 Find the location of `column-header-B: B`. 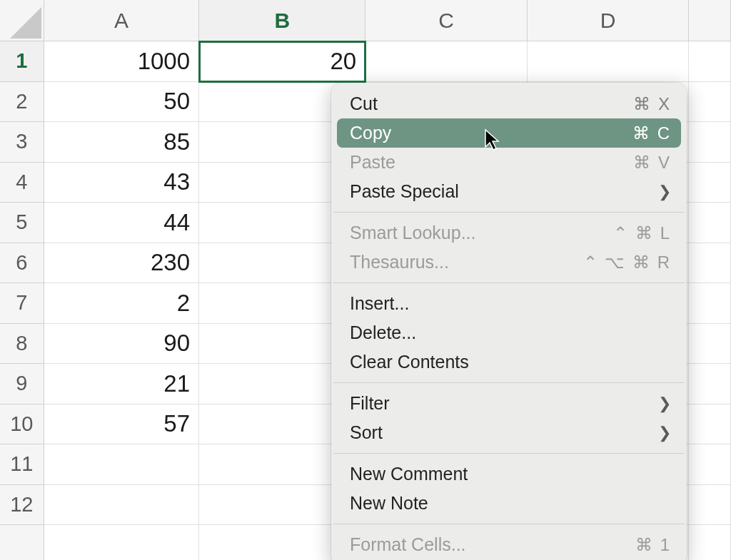

column-header-B: B is located at coordinates (283, 21).